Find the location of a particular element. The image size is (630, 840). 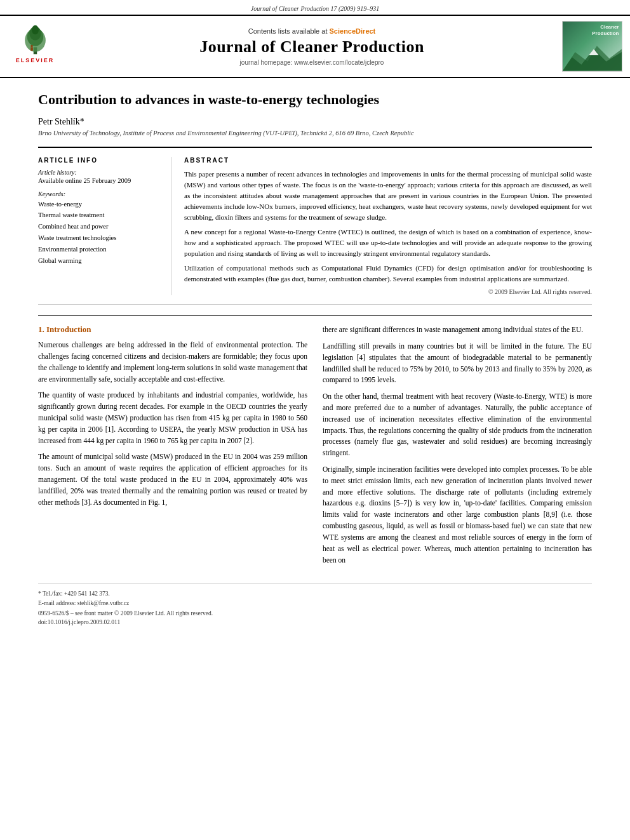

footnote-email: E-mail address: stehlik@fme.vutbr.cz is located at coordinates (315, 603).